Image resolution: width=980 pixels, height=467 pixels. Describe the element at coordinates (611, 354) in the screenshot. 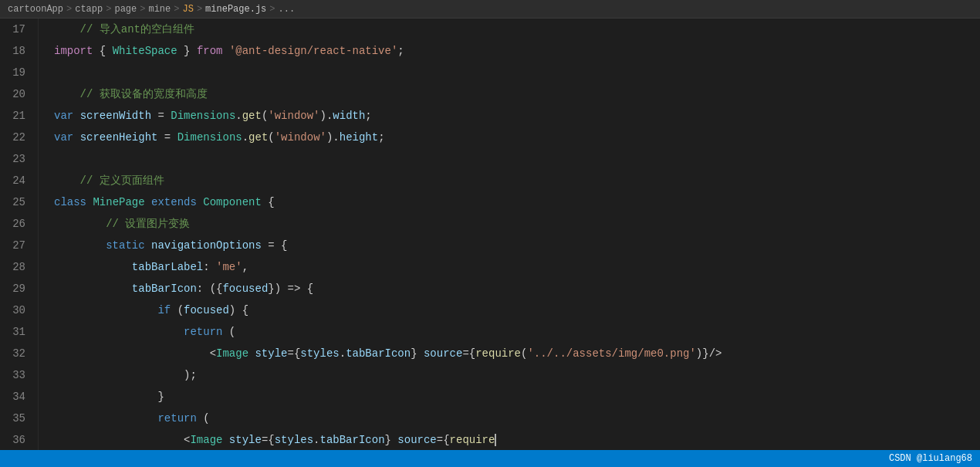

I see `l32-path: '../../assets/img/me0.png'` at that location.